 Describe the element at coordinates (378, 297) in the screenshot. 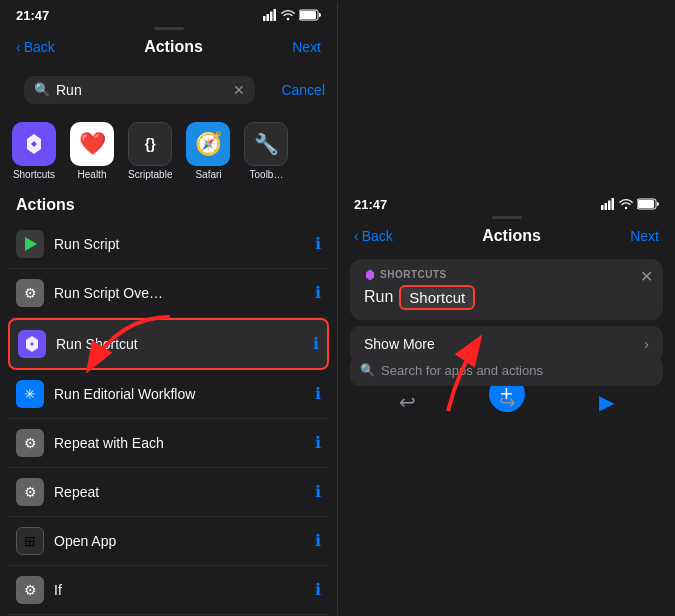

I see `run-text: Run` at that location.